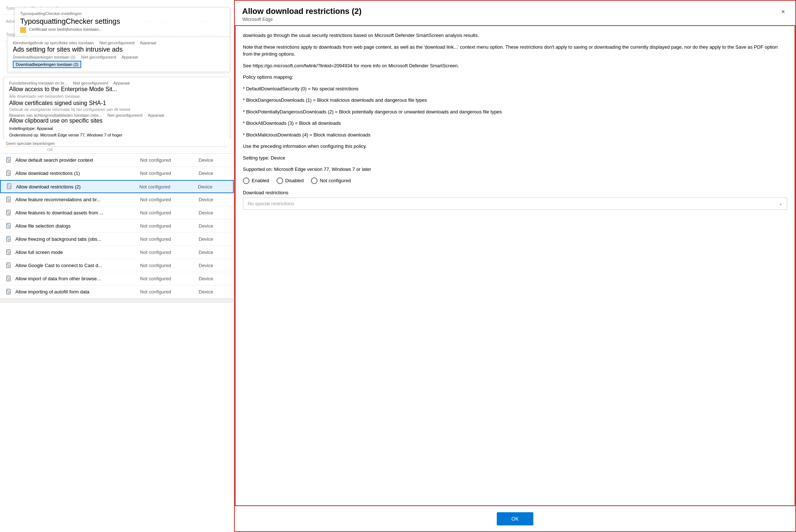  I want to click on list-item: Allow importing of autofill form data No…, so click(117, 292).